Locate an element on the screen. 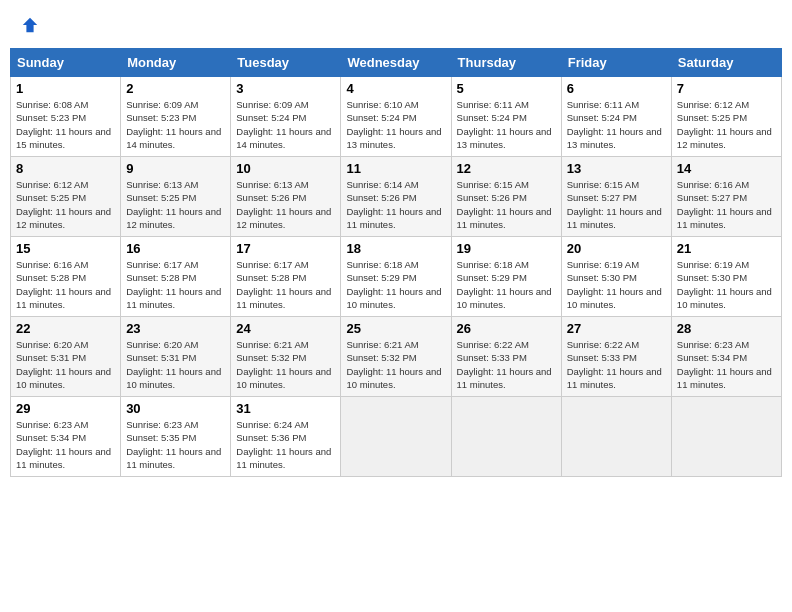  logo is located at coordinates (30, 25).